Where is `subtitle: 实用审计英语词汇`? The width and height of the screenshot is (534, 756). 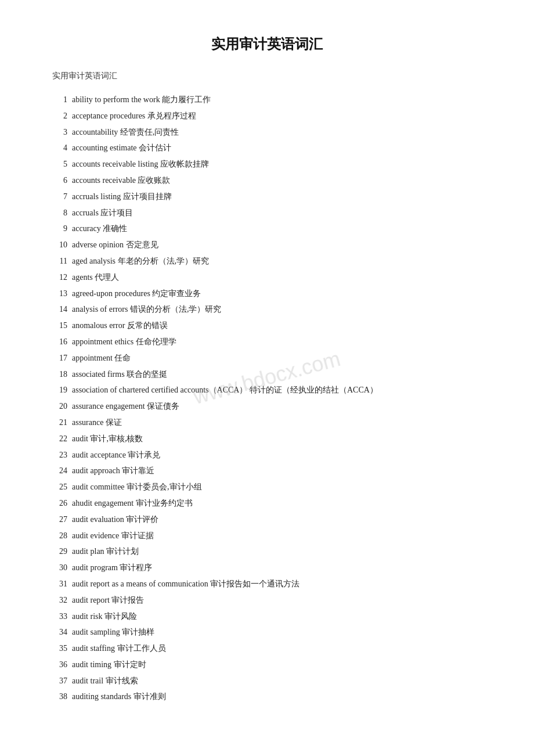
subtitle: 实用审计英语词汇 is located at coordinates (267, 76).